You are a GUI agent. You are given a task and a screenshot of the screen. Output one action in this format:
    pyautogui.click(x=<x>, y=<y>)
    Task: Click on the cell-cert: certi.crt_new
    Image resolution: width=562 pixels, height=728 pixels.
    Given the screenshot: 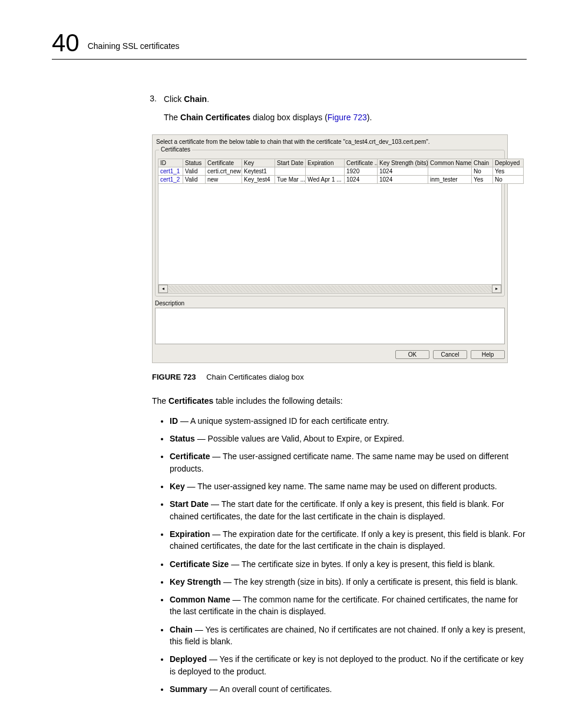 What is the action you would take?
    pyautogui.click(x=224, y=171)
    